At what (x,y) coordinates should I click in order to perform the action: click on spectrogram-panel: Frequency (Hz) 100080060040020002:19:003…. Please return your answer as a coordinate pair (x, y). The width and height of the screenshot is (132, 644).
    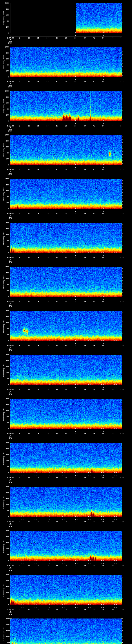
    Looking at the image, I should click on (66, 462).